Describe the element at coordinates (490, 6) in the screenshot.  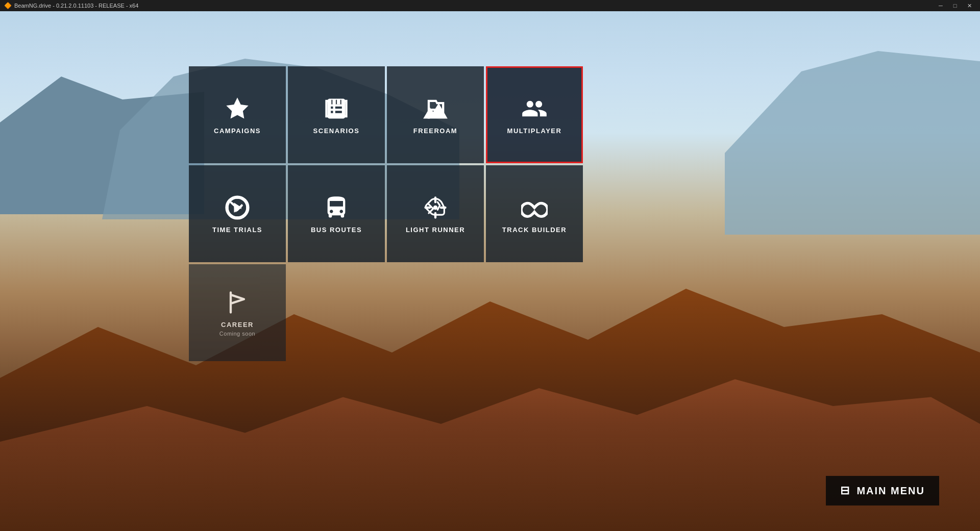
I see `titlebar: 🔶 BeamNG.drive - 0.21.2.0.11103 - RELEAS…` at that location.